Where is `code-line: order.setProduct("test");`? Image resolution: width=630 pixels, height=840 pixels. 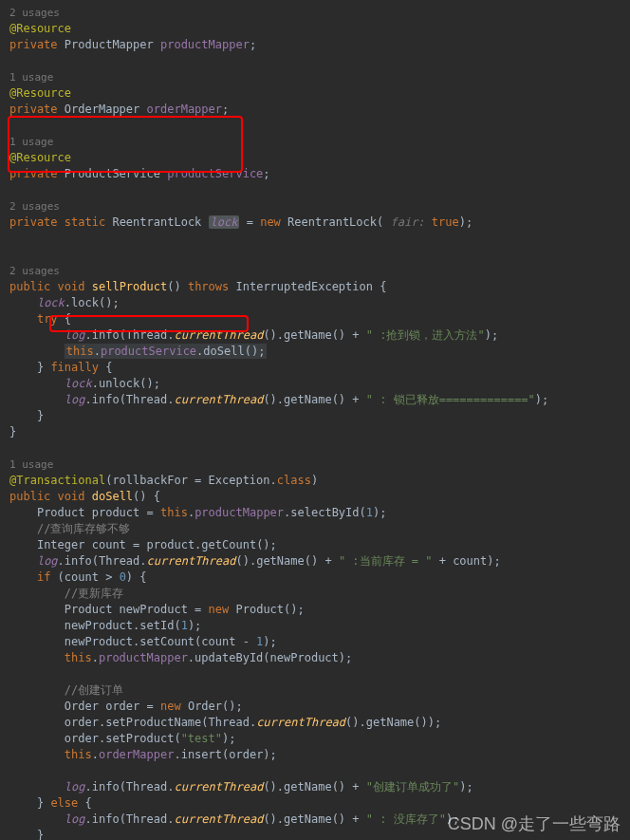 code-line: order.setProduct("test"); is located at coordinates (315, 738).